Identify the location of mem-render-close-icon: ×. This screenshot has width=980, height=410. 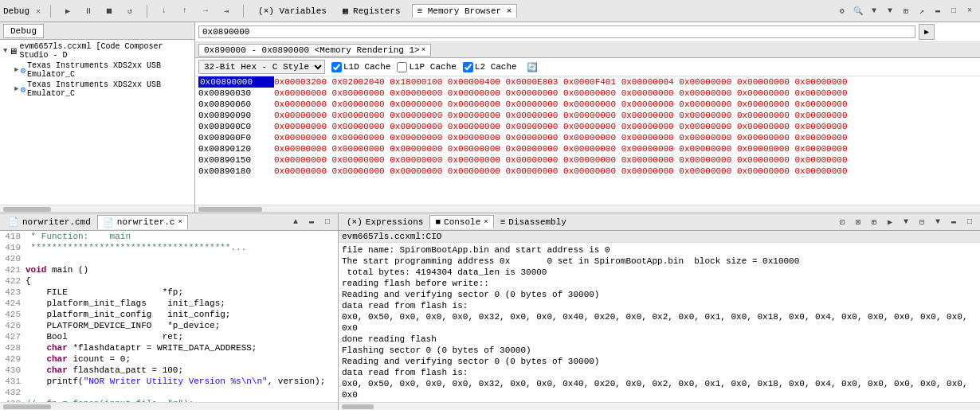
(424, 50).